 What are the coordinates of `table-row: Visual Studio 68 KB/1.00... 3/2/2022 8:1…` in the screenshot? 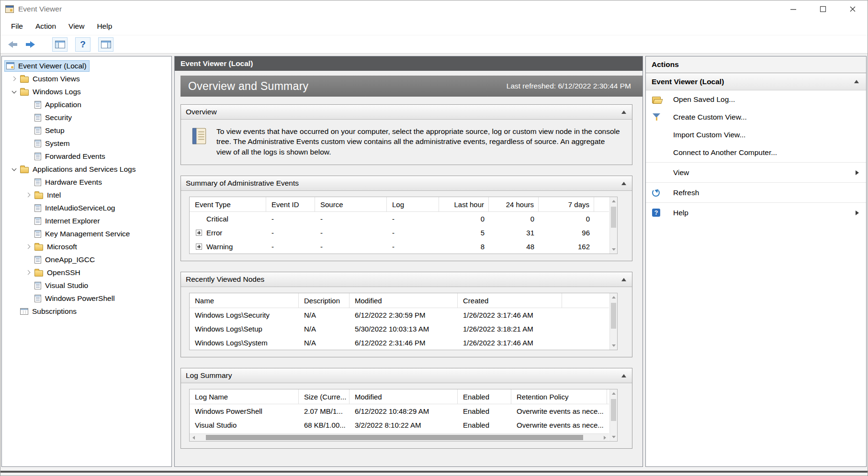 It's located at (399, 425).